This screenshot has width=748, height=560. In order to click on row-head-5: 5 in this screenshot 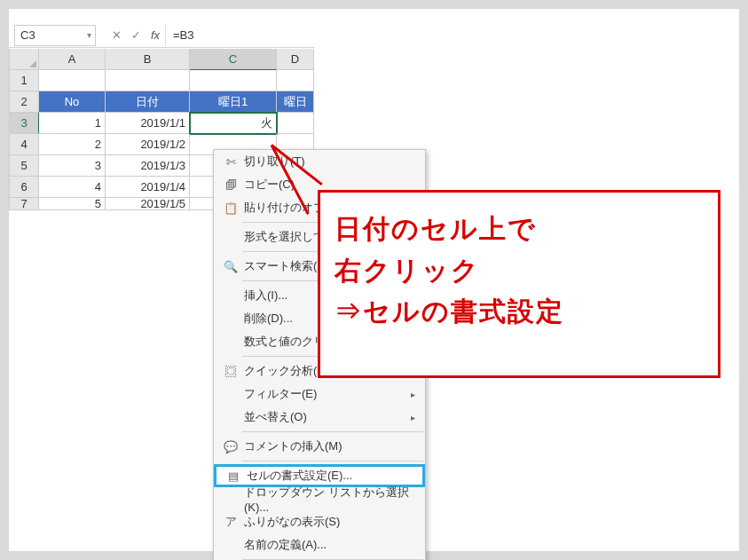, I will do `click(24, 166)`.